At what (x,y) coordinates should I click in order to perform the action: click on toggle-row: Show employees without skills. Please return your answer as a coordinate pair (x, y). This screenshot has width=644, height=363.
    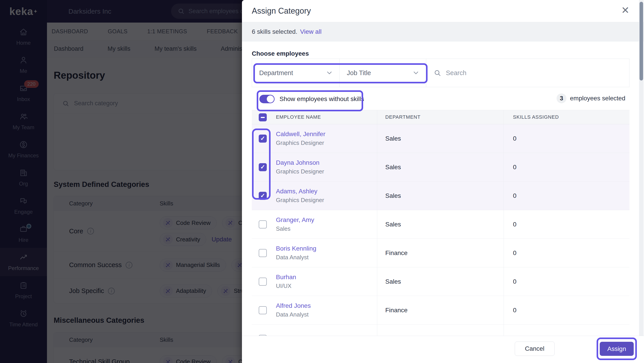
    Looking at the image, I should click on (312, 99).